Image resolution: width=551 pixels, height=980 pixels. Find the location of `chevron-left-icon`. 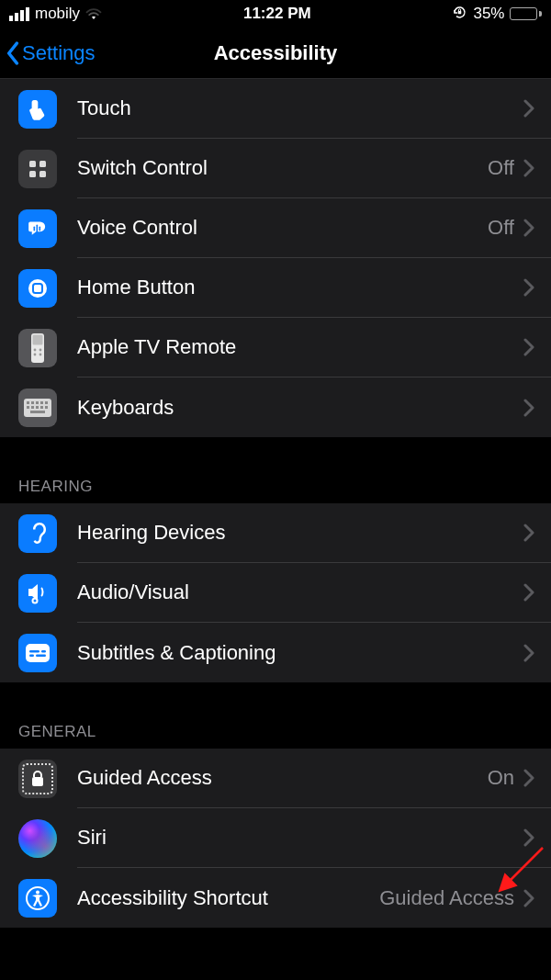

chevron-left-icon is located at coordinates (13, 53).